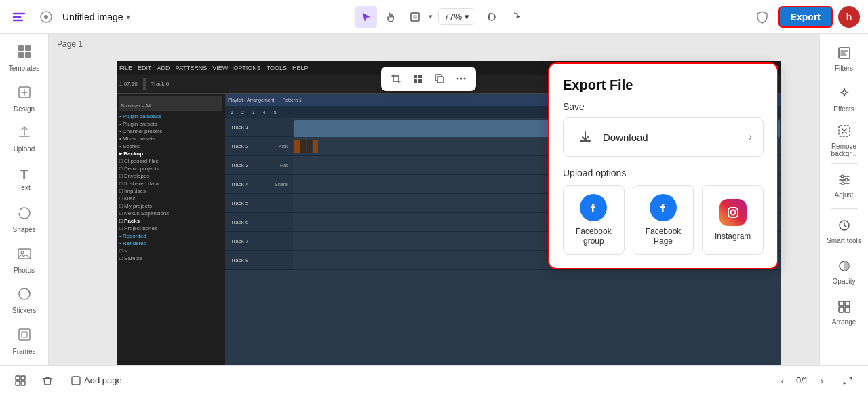  Describe the element at coordinates (96, 17) in the screenshot. I see `title-area: Untitled image ▾` at that location.